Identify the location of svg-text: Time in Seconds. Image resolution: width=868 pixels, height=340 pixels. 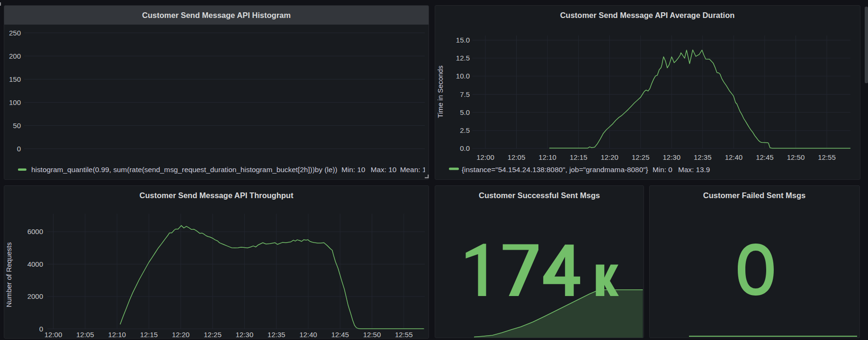
(440, 92).